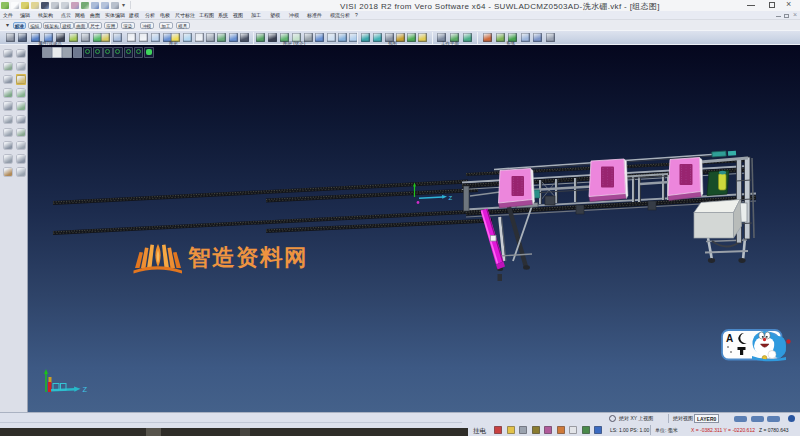 The height and width of the screenshot is (436, 800). Describe the element at coordinates (248, 258) in the screenshot. I see `svg-text: 智造资料网` at that location.